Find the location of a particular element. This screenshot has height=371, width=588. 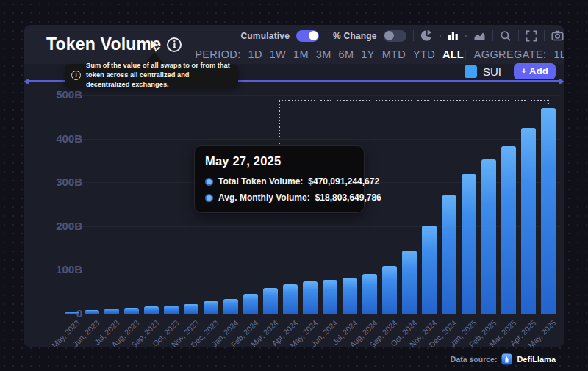

bar-may-2024 is located at coordinates (310, 298).